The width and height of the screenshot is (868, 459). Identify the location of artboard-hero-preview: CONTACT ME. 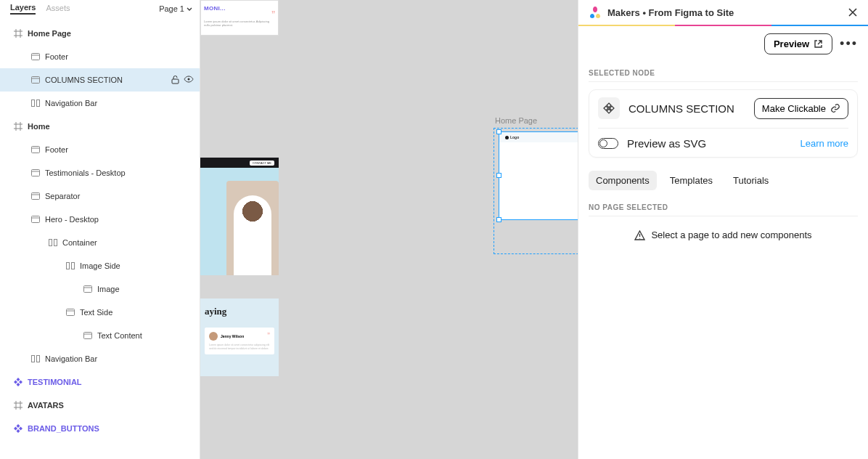
(239, 216).